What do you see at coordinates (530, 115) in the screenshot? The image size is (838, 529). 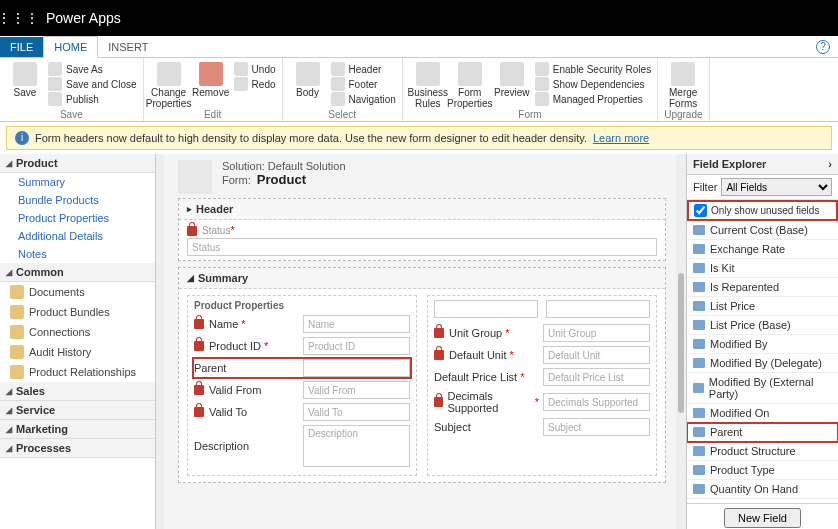 I see `ribbon-group-label: Form` at bounding box center [530, 115].